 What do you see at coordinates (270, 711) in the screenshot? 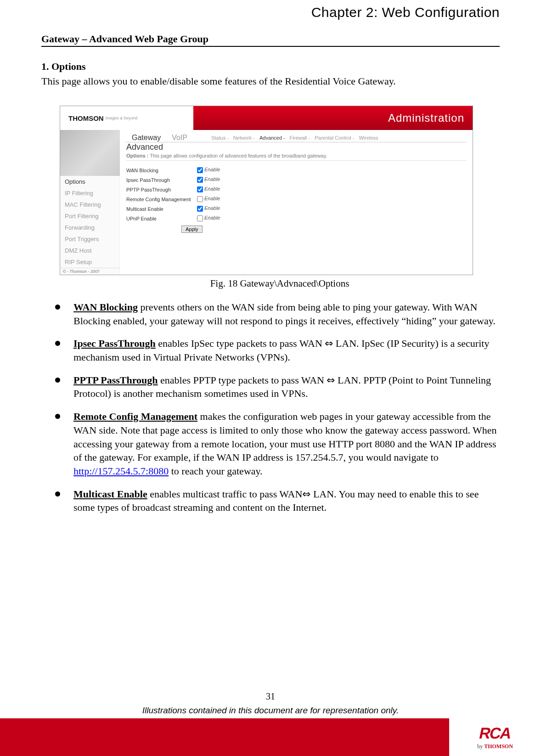
I see `disclaimer-text: Illustrations contained in this document…` at bounding box center [270, 711].